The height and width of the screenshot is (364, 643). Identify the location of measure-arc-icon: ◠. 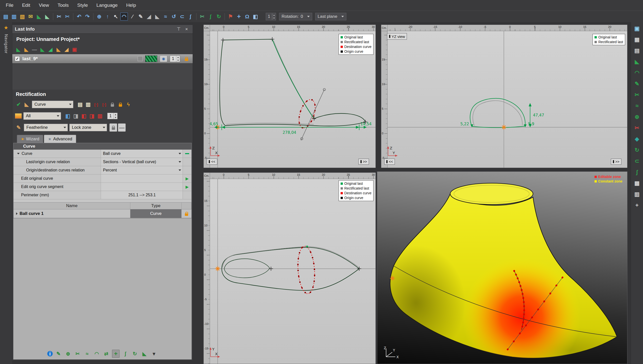
(637, 73).